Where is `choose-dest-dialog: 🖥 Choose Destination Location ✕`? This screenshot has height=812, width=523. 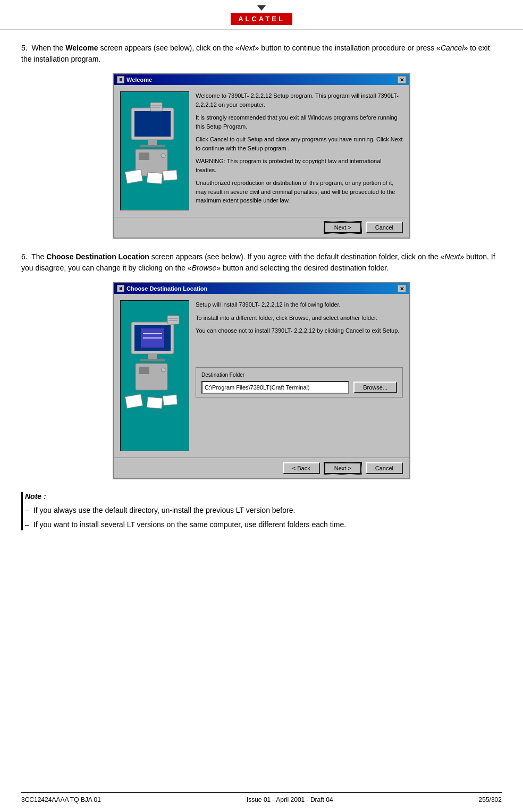 choose-dest-dialog: 🖥 Choose Destination Location ✕ is located at coordinates (262, 380).